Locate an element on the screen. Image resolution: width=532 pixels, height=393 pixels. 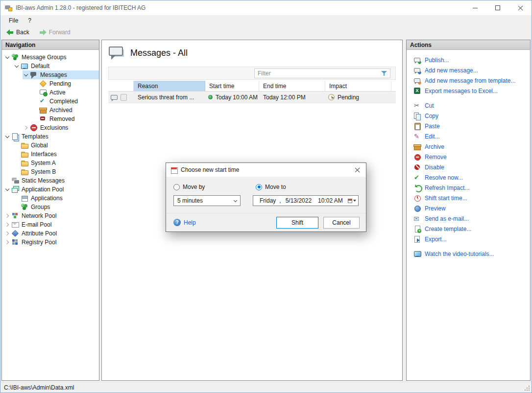
action-label: Paste is located at coordinates (432, 126).